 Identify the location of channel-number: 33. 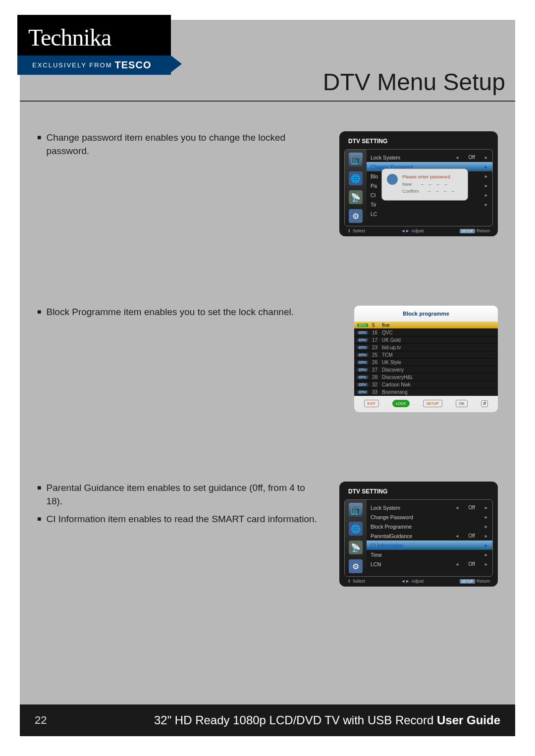
(377, 392).